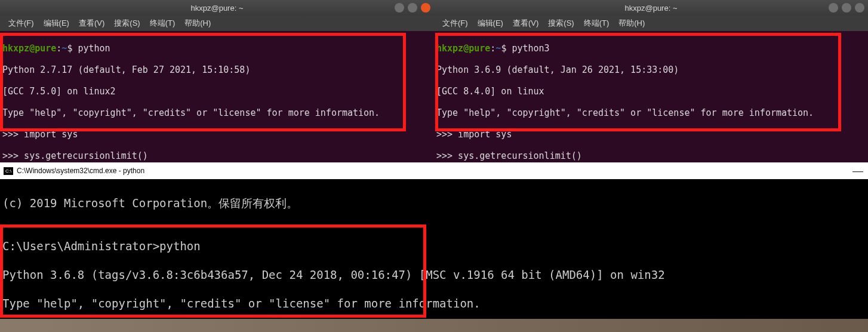  I want to click on cmd-titlebar: C:\ C:\Windows\system32\cmd.exe - python…, so click(434, 171).